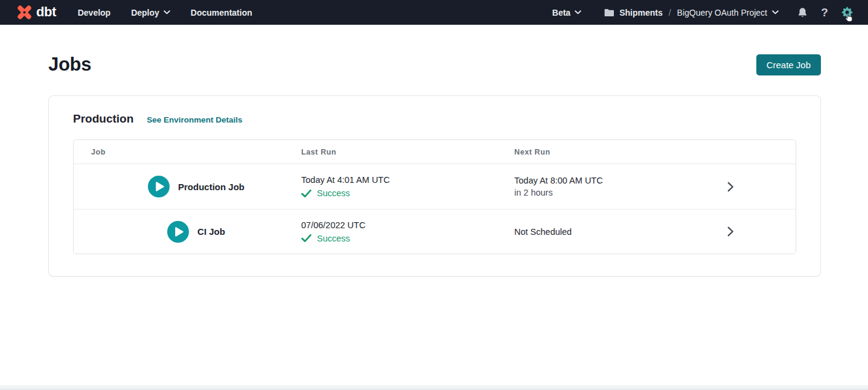 Image resolution: width=868 pixels, height=390 pixels. What do you see at coordinates (434, 12) in the screenshot?
I see `top-navbar: dbt Develop Deploy Documentation Beta Sh…` at bounding box center [434, 12].